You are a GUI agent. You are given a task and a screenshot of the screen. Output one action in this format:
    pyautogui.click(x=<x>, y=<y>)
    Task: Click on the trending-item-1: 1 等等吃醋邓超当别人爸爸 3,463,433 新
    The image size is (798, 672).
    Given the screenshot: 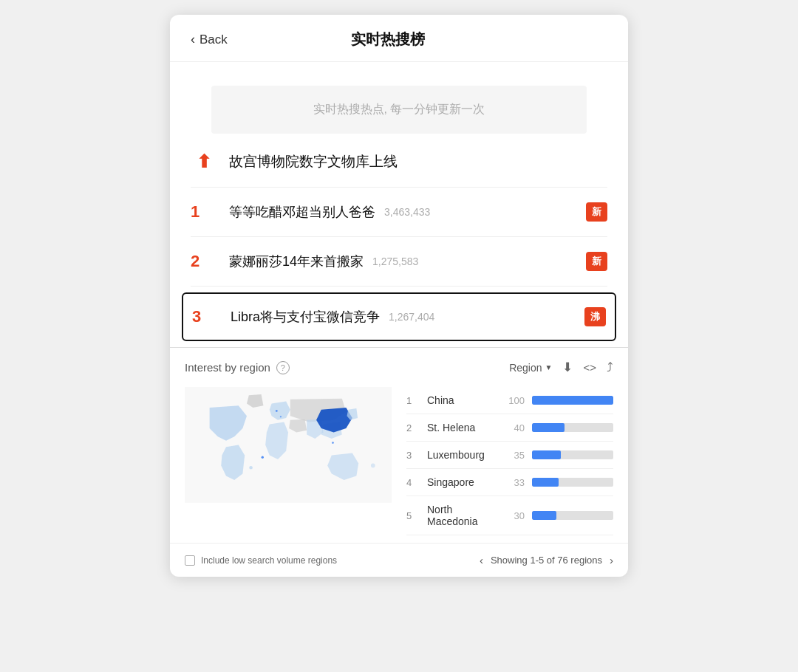 What is the action you would take?
    pyautogui.click(x=399, y=213)
    